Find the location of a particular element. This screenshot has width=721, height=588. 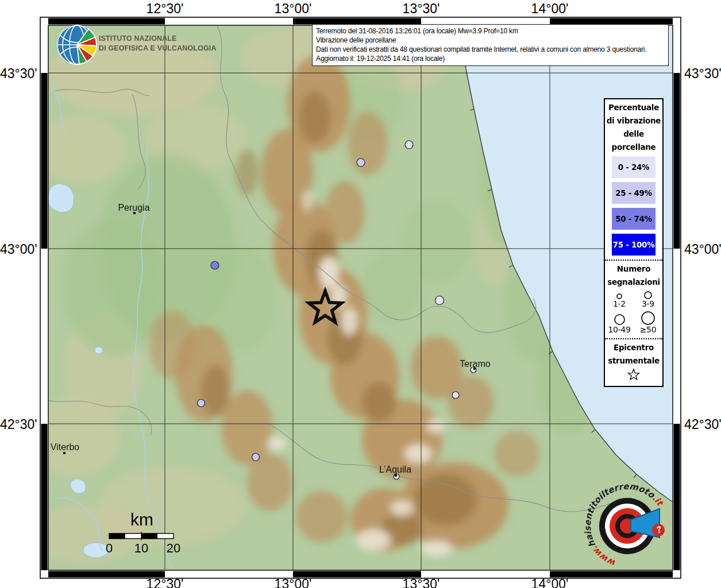

event-info-box: Terremoto del 31-08-2016 13:26:01 (ora l… is located at coordinates (491, 45).